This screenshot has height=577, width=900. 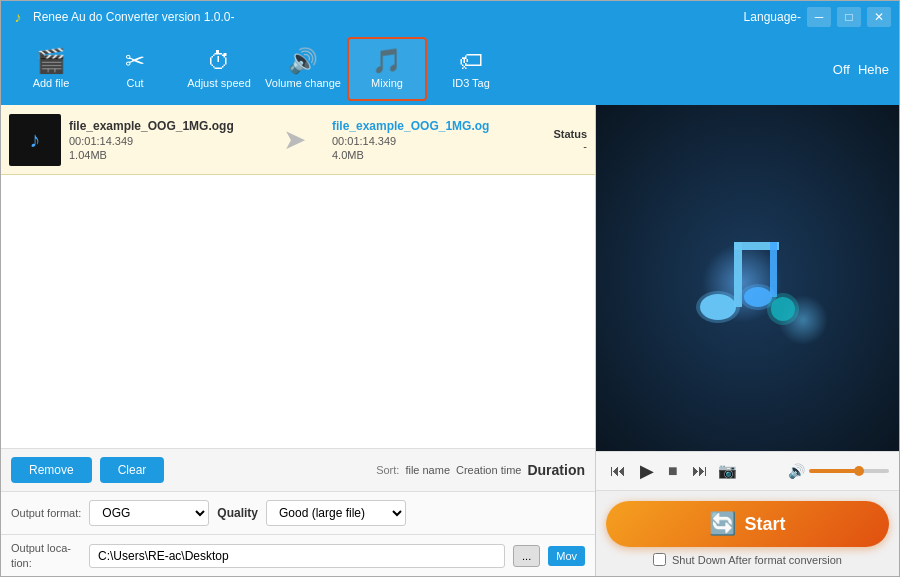 I want to click on music-visualization, so click(x=748, y=278).